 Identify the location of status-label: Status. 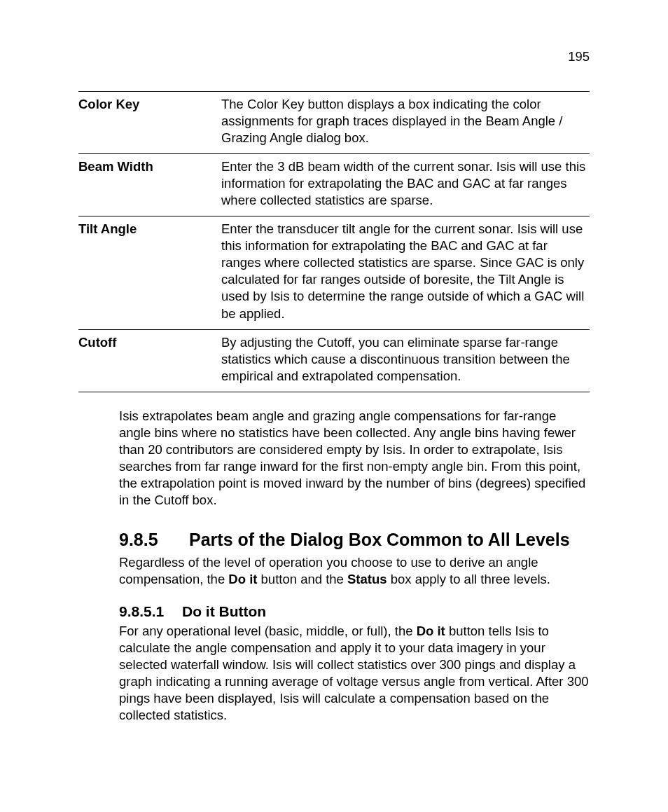
(367, 579).